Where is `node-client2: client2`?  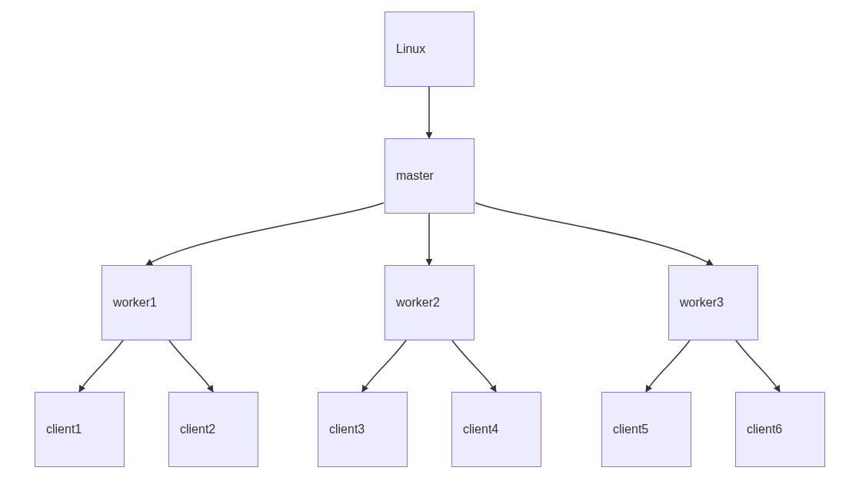
node-client2: client2 is located at coordinates (214, 429).